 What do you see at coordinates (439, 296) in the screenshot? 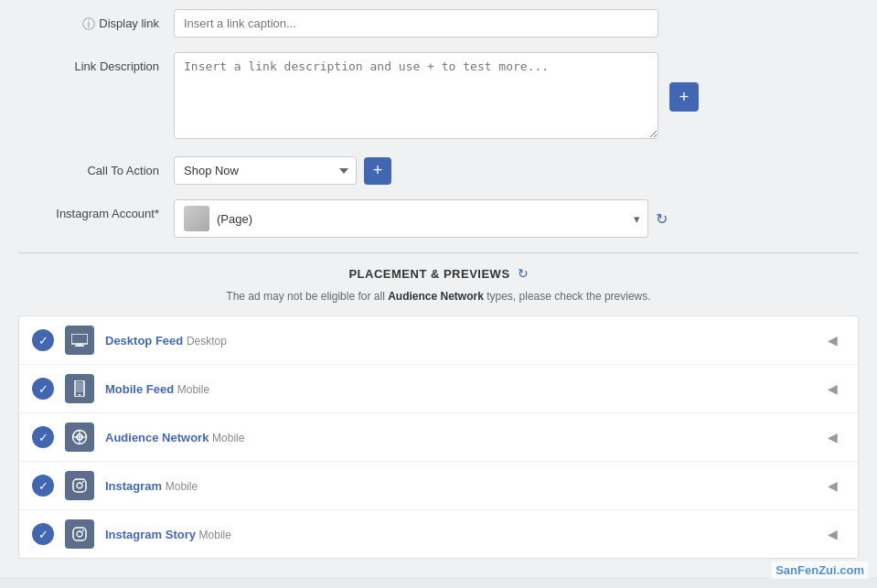
I see `placement-notice: The ad may not be eligible for all Audie…` at bounding box center [439, 296].